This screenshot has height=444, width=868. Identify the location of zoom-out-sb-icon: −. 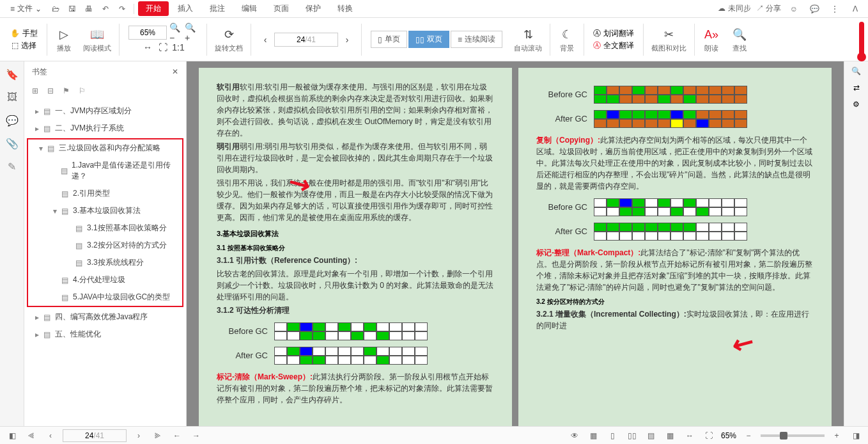
(748, 436).